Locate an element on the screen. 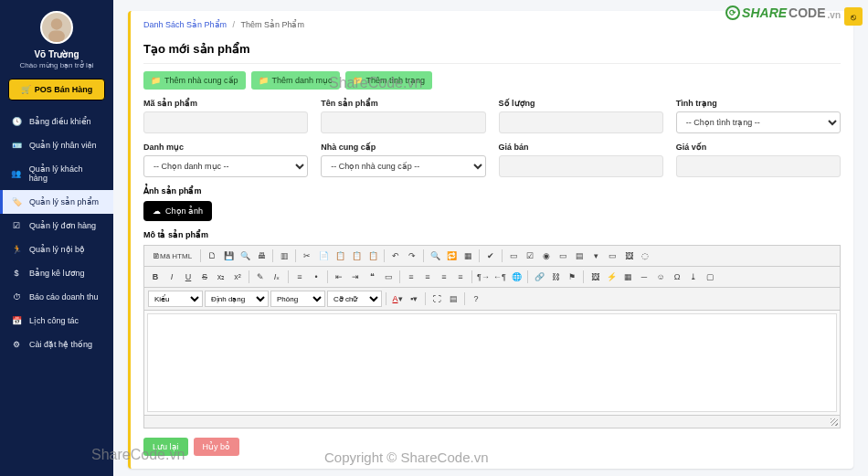  sidebar-item-report: ⏱Báo cáo doanh thu is located at coordinates (57, 297).